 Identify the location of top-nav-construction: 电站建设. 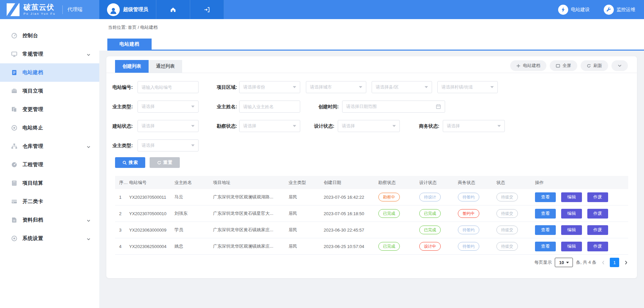
(574, 10).